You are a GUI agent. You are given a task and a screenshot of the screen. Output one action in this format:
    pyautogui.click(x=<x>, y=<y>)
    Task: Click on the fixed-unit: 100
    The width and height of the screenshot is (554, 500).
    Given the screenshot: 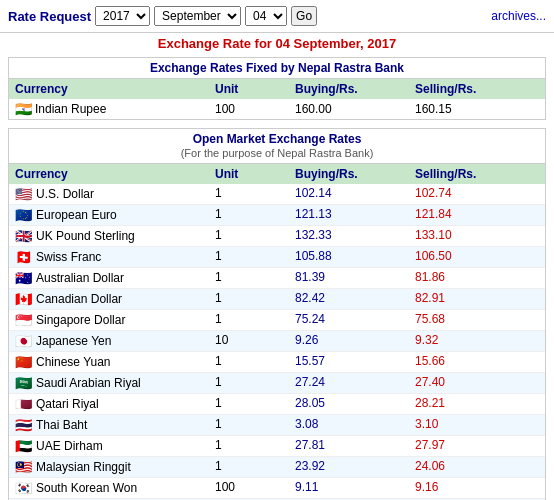 What is the action you would take?
    pyautogui.click(x=249, y=109)
    